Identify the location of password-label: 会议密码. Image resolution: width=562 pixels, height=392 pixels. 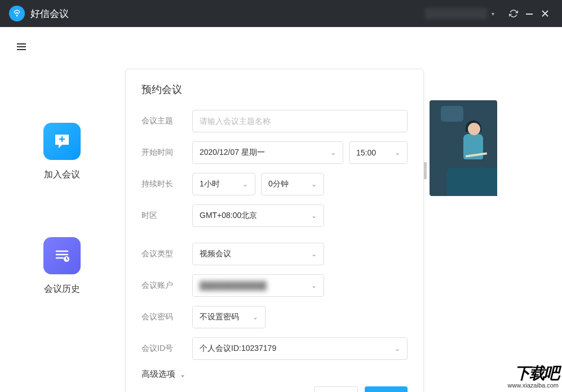
(167, 317).